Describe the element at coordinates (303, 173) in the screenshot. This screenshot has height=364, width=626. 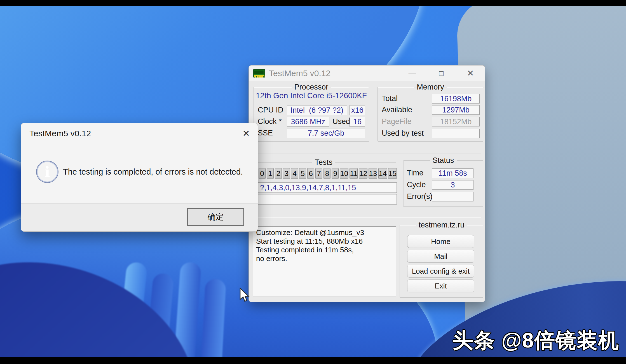
I see `test-button-5: 5` at that location.